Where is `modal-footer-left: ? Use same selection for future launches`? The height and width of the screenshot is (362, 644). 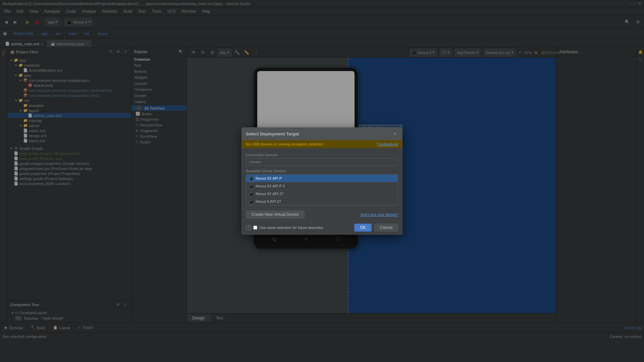 modal-footer-left: ? Use same selection for future launches is located at coordinates (284, 228).